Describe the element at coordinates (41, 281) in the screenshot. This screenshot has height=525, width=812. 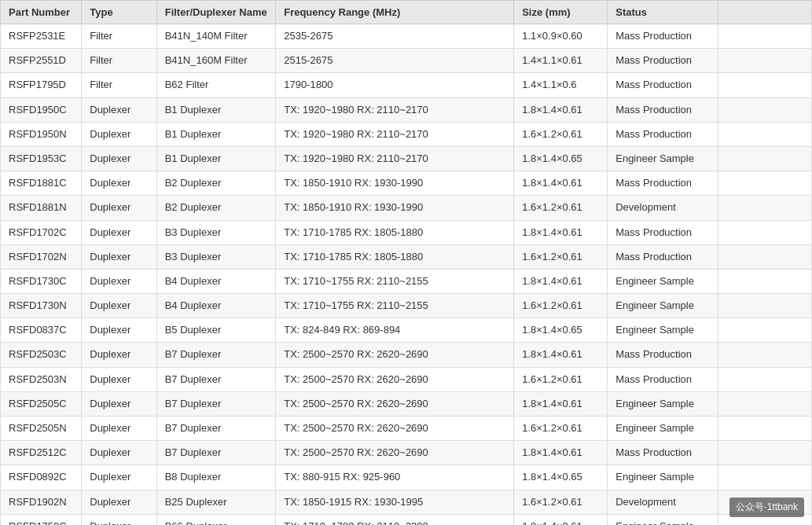
I see `table-cell: RSFD1730C` at that location.